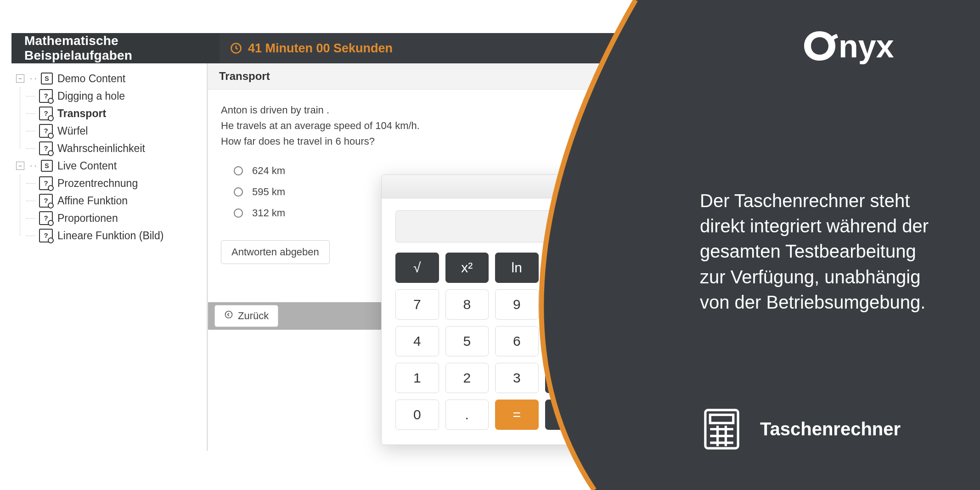 This screenshot has height=490, width=980. Describe the element at coordinates (830, 429) in the screenshot. I see `feature-label: Taschenrechner` at that location.